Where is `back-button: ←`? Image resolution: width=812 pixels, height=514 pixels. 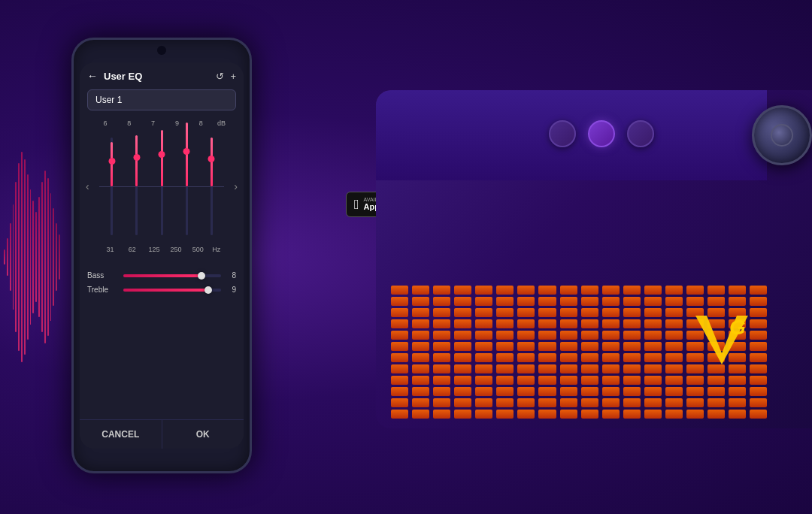
back-button: ← is located at coordinates (92, 76).